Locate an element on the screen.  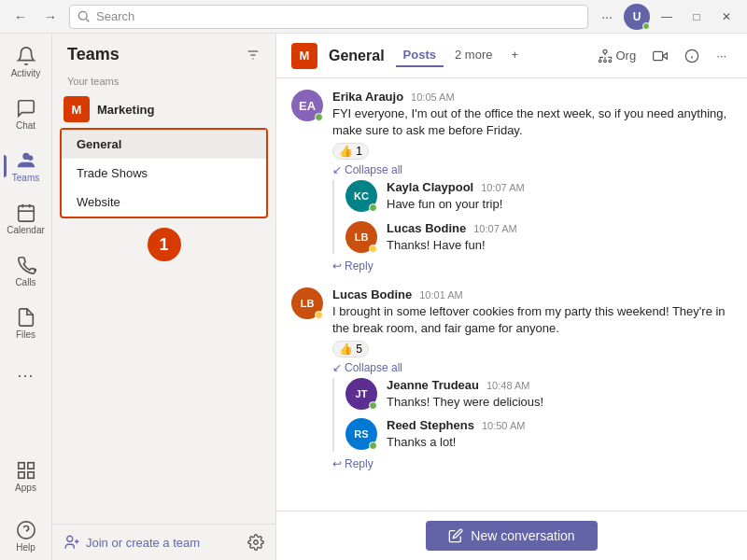
collapse-link-2: ↙Collapse all is located at coordinates (532, 368).